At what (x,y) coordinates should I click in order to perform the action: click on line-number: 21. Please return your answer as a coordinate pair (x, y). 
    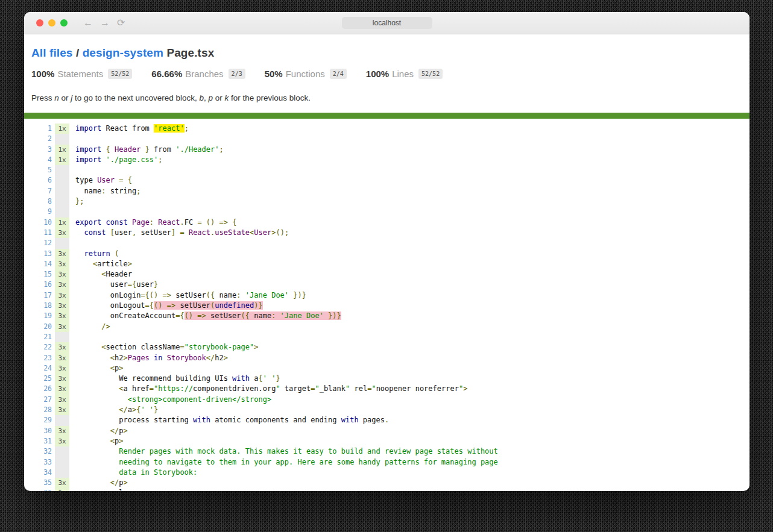
    Looking at the image, I should click on (42, 337).